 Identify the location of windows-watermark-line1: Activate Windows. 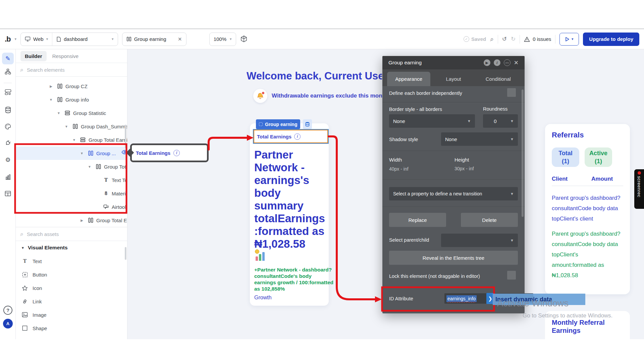
(533, 304).